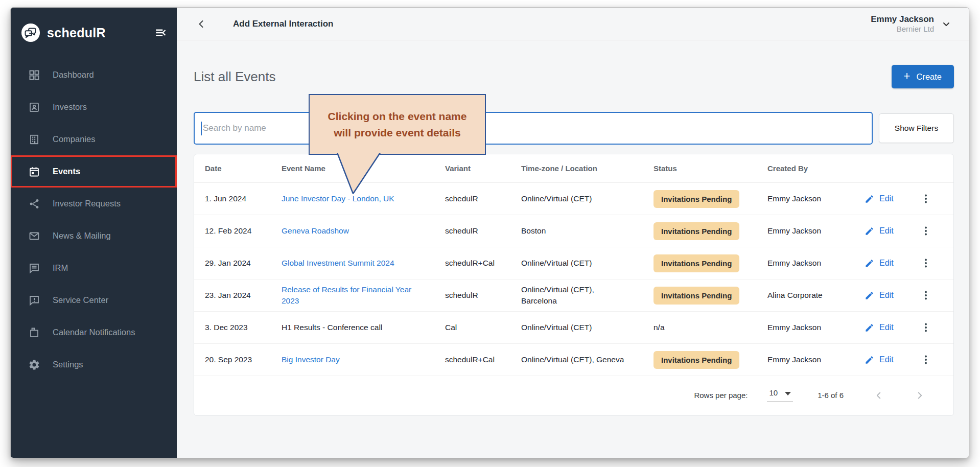 The width and height of the screenshot is (980, 467). What do you see at coordinates (574, 231) in the screenshot?
I see `table-row: 12. Feb 2024 Geneva Roadshow schedulR Bo…` at bounding box center [574, 231].